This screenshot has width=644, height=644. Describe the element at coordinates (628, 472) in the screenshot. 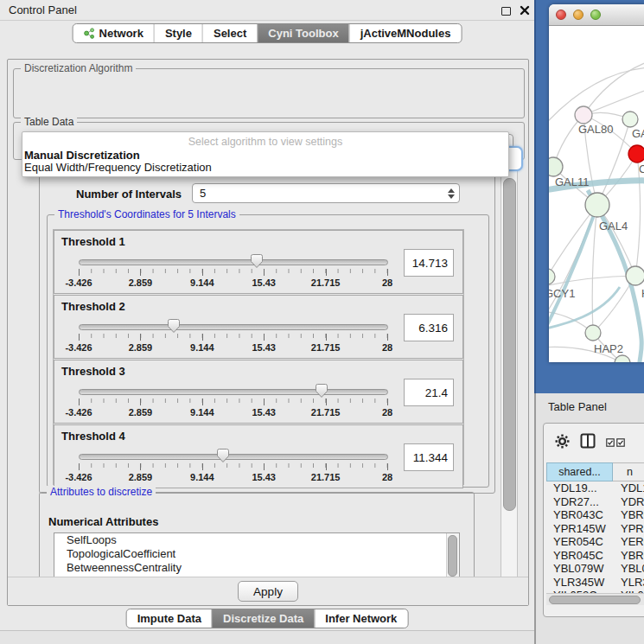

I see `column-header-name: n` at that location.